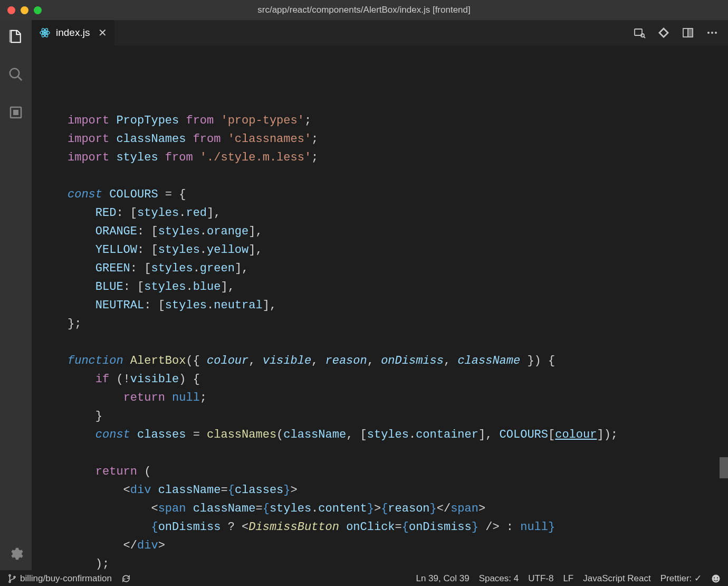  Describe the element at coordinates (398, 563) in the screenshot. I see `code-line: );` at that location.